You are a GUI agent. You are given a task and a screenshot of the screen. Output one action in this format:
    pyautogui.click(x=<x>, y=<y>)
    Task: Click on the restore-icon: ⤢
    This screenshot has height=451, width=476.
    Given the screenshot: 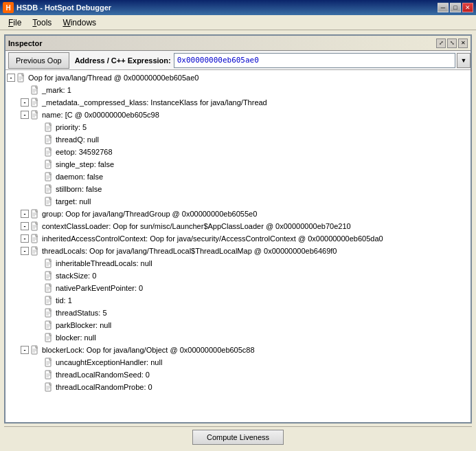 What is the action you would take?
    pyautogui.click(x=441, y=43)
    